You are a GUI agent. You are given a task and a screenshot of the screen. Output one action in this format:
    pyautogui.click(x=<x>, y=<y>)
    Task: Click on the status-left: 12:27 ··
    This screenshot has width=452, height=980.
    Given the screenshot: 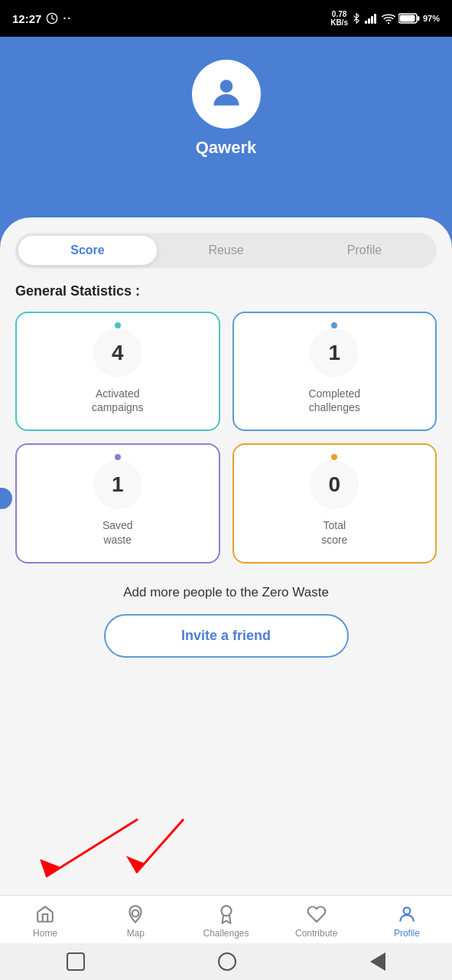 What is the action you would take?
    pyautogui.click(x=42, y=18)
    